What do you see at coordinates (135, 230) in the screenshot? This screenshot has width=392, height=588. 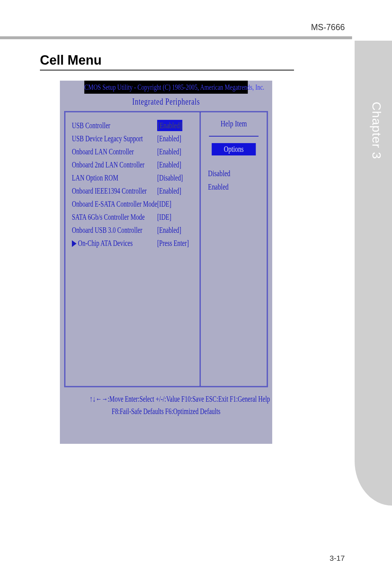 I see `setting-row: Onboard USB 3.0 Controller [Enabled]` at bounding box center [135, 230].